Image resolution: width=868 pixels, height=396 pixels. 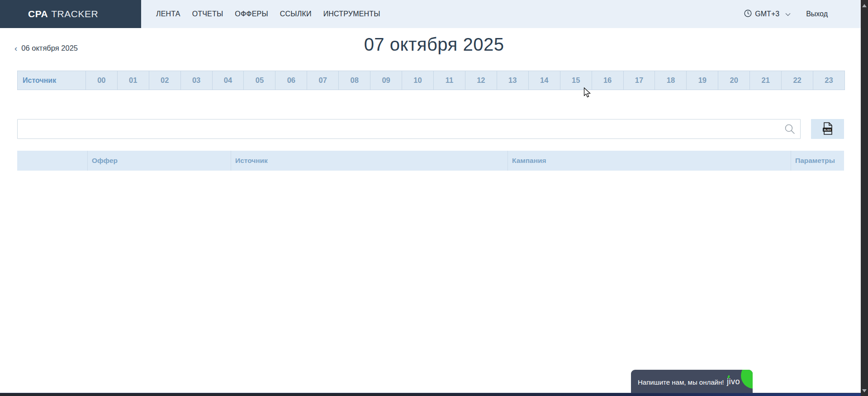 I want to click on hour-cell-16: 16, so click(x=607, y=81).